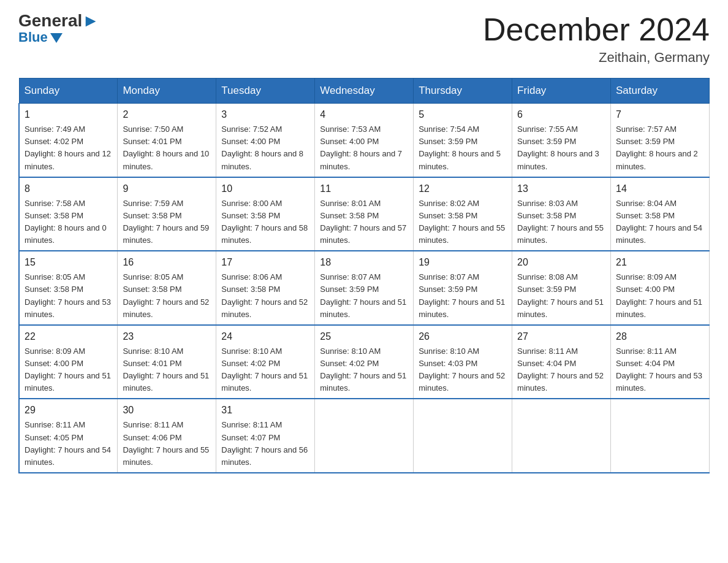  I want to click on day-info: Sunrise: 8:10 AMSunset: 4:02 PMDaylight:…, so click(363, 369).